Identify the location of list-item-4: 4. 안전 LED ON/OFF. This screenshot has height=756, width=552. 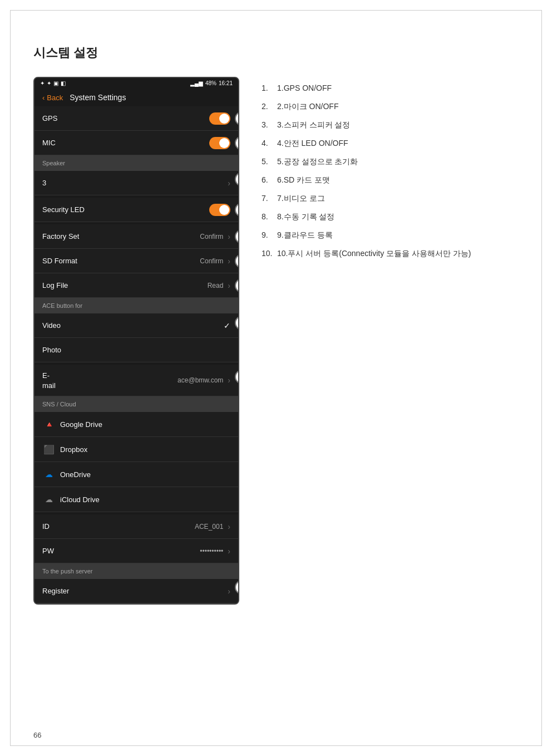
(390, 144).